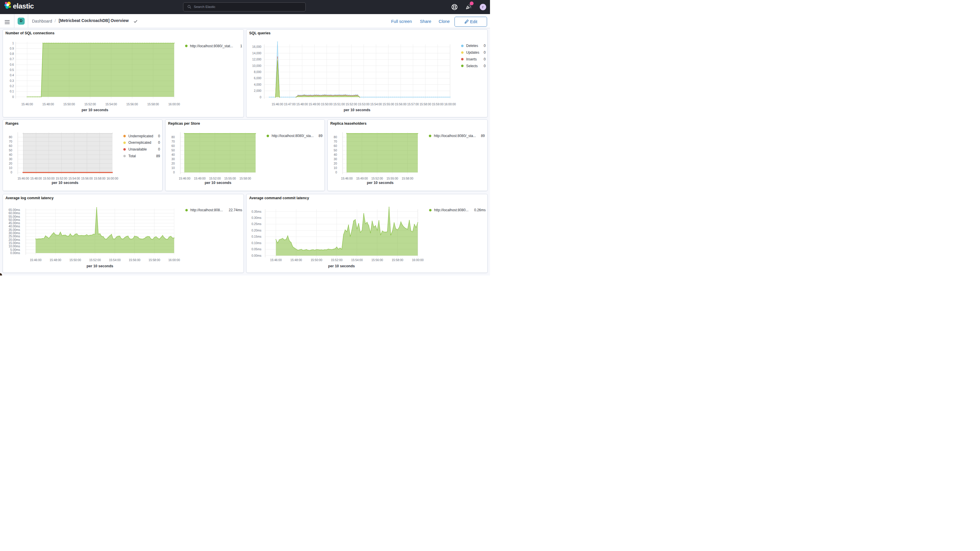  Describe the element at coordinates (473, 46) in the screenshot. I see `svg-text: Deletes` at that location.